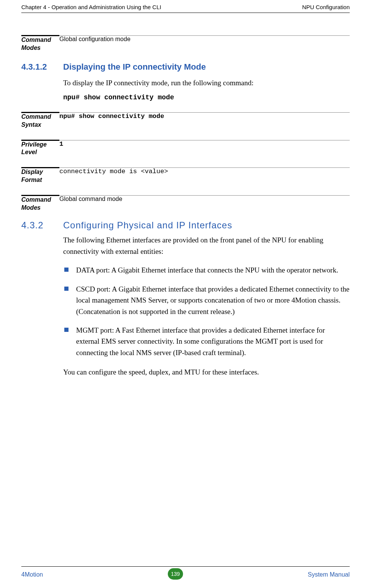 The image size is (371, 588). Describe the element at coordinates (186, 573) in the screenshot. I see `page-footer: 4Motion 139 System Manual` at that location.